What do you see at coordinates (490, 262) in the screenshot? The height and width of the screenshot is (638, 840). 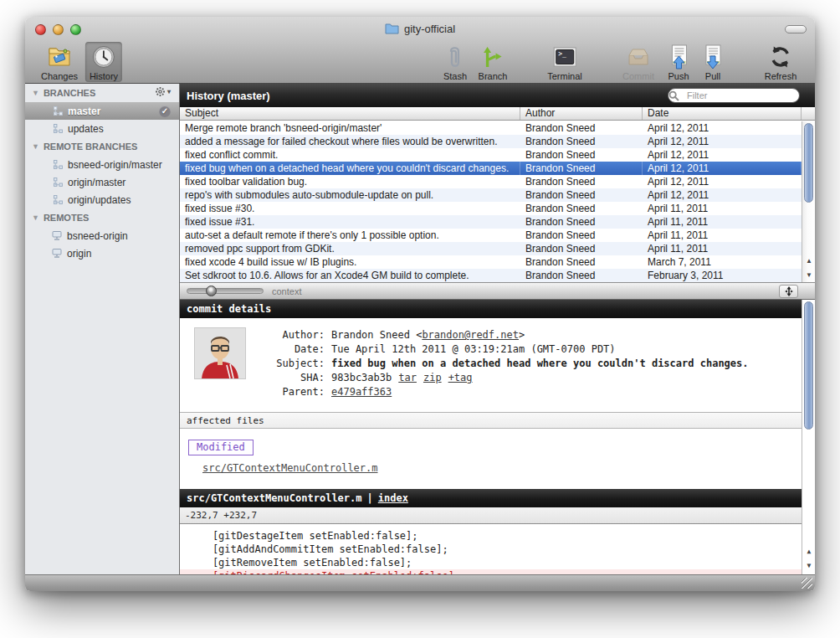 I see `table-row: fixed xcode 4 build issue w/ IB plugins.…` at bounding box center [490, 262].